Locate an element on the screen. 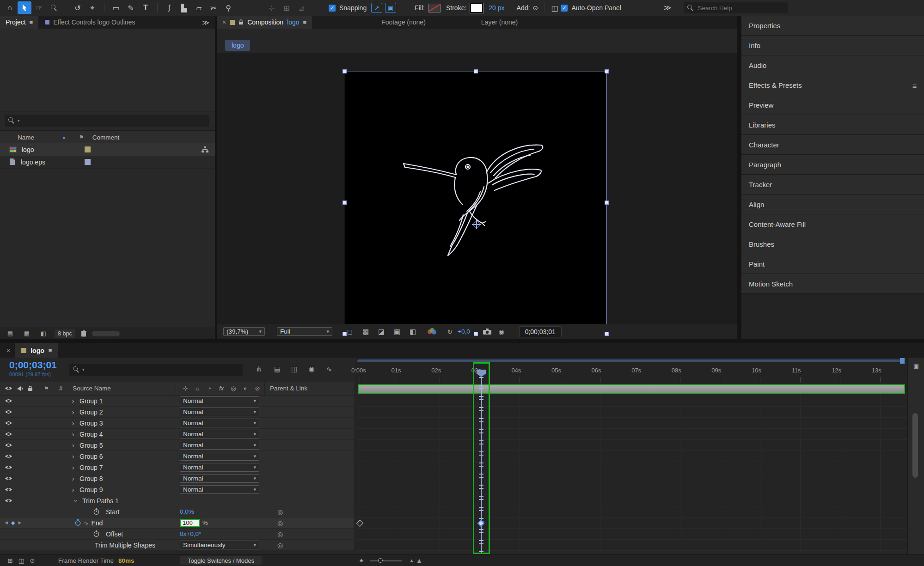 The height and width of the screenshot is (566, 924). next-keyframe-icon: ▶ is located at coordinates (19, 523).